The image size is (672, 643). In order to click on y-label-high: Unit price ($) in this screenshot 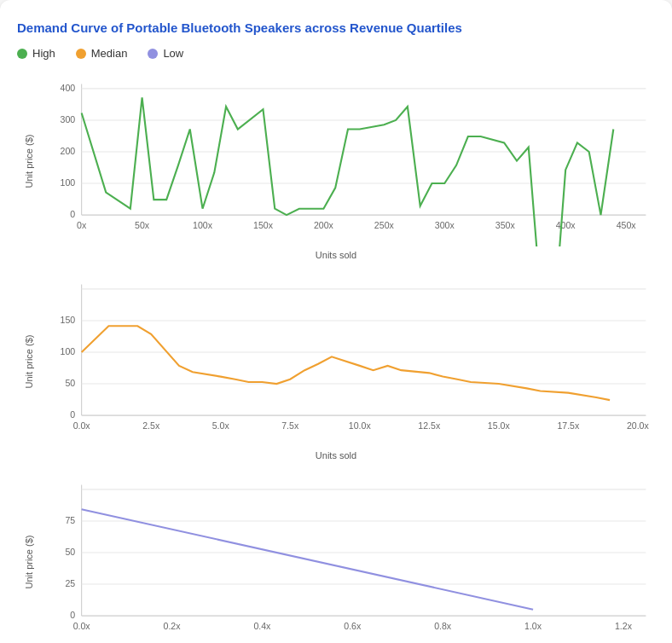, I will do `click(29, 160)`.